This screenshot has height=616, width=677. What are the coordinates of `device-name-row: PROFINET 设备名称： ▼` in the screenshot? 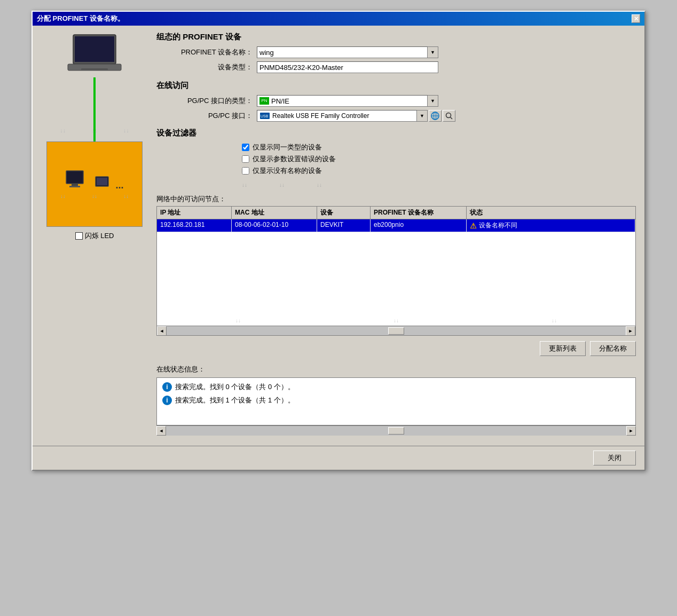 It's located at (396, 52).